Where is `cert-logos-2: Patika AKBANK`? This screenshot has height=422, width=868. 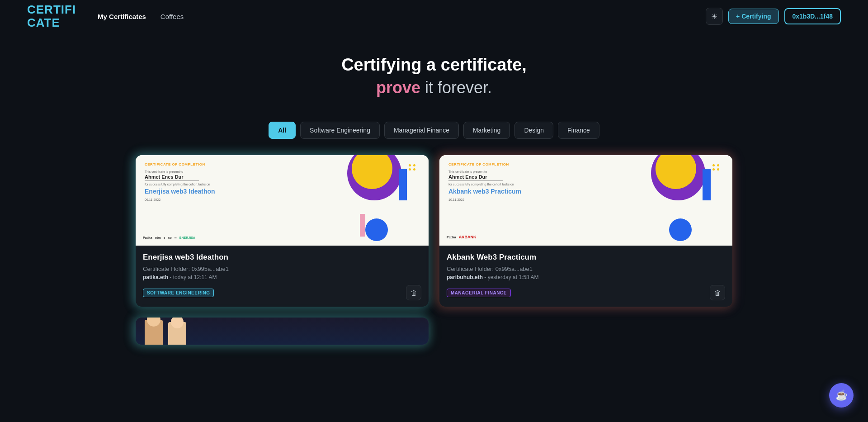 cert-logos-2: Patika AKBANK is located at coordinates (462, 237).